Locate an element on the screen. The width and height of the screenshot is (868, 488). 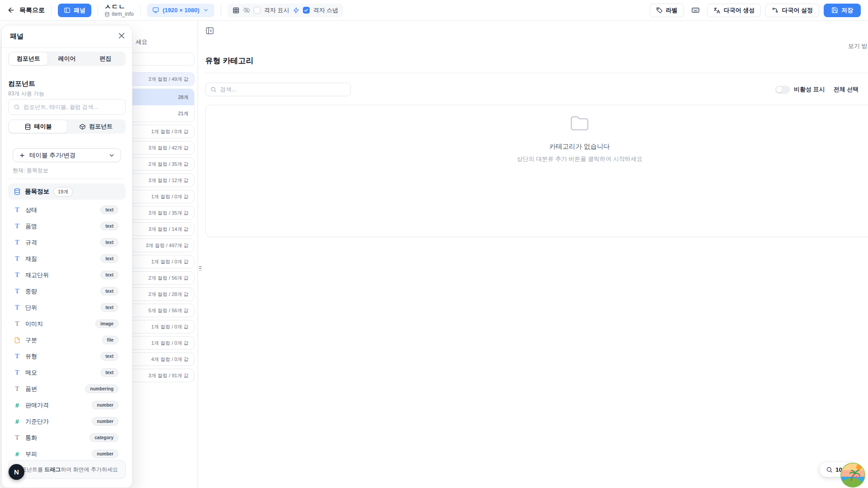
components-panel: 패널 컴포넌트 레이어 편집 컴포넌트 83개 사용 가능 테이블 컴포넌트 is located at coordinates (67, 257).